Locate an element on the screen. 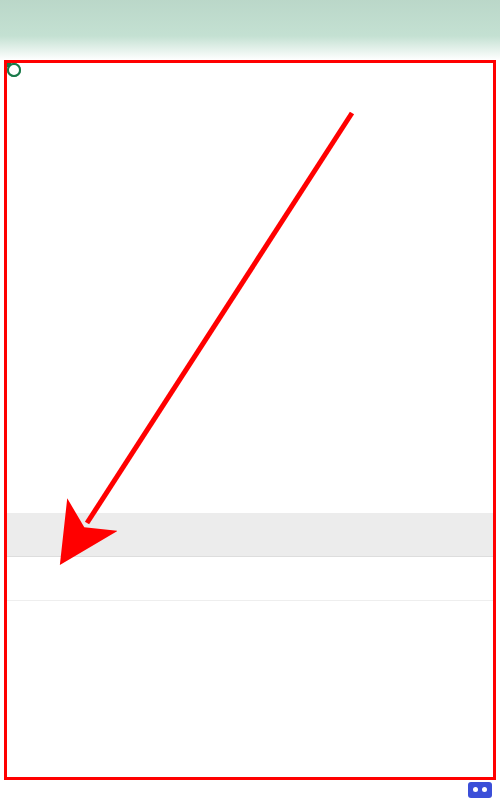  watermark is located at coordinates (482, 790).